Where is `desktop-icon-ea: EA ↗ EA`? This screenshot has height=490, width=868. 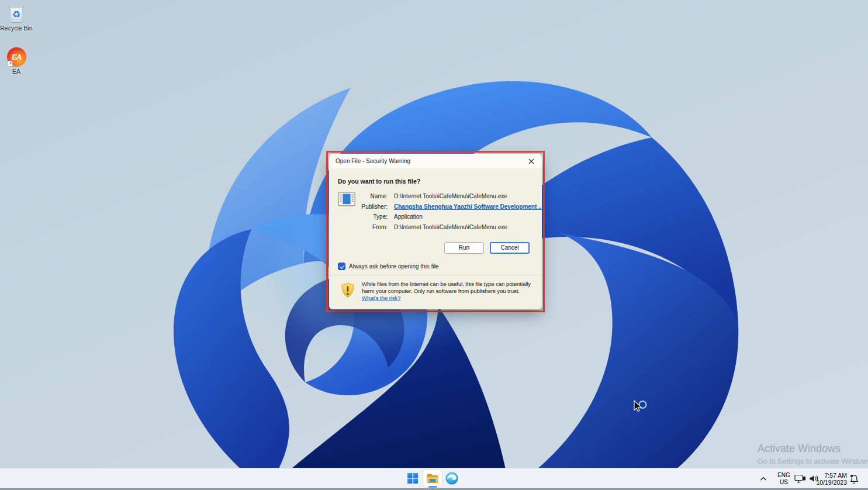 desktop-icon-ea: EA ↗ EA is located at coordinates (18, 61).